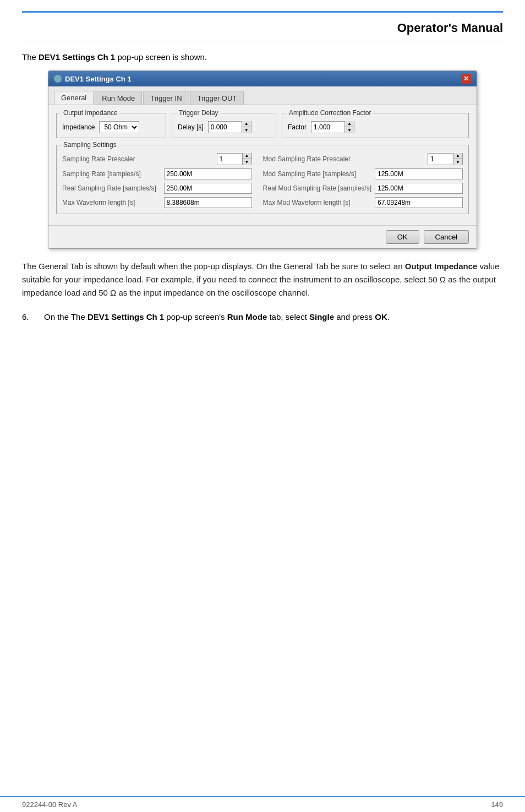 The height and width of the screenshot is (812, 525). What do you see at coordinates (262, 126) in the screenshot?
I see `sections-row: Output Impedance Impedance 50 Ohm High Z…` at bounding box center [262, 126].